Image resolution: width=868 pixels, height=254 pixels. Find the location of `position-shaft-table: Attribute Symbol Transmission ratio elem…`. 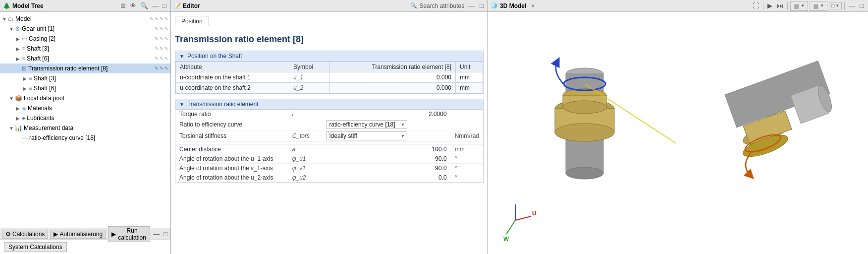

position-shaft-table: Attribute Symbol Transmission ratio elem… is located at coordinates (329, 77).